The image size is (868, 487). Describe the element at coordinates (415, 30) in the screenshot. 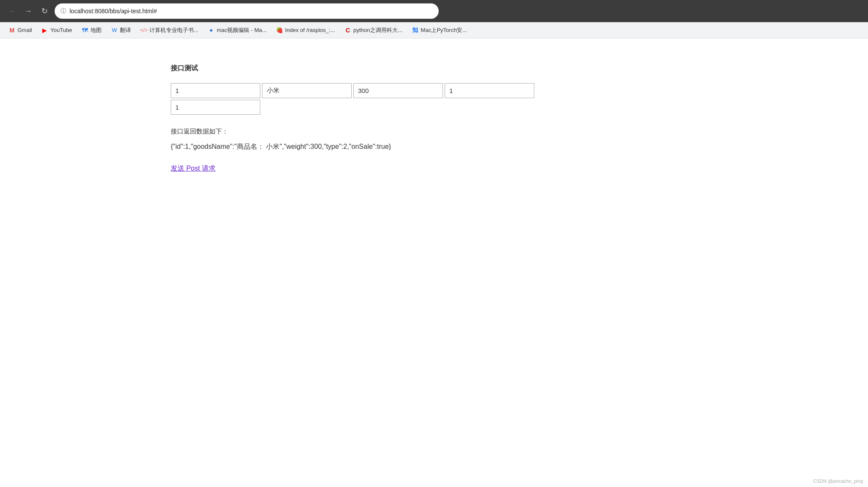

I see `zhihu-icon: 知` at that location.